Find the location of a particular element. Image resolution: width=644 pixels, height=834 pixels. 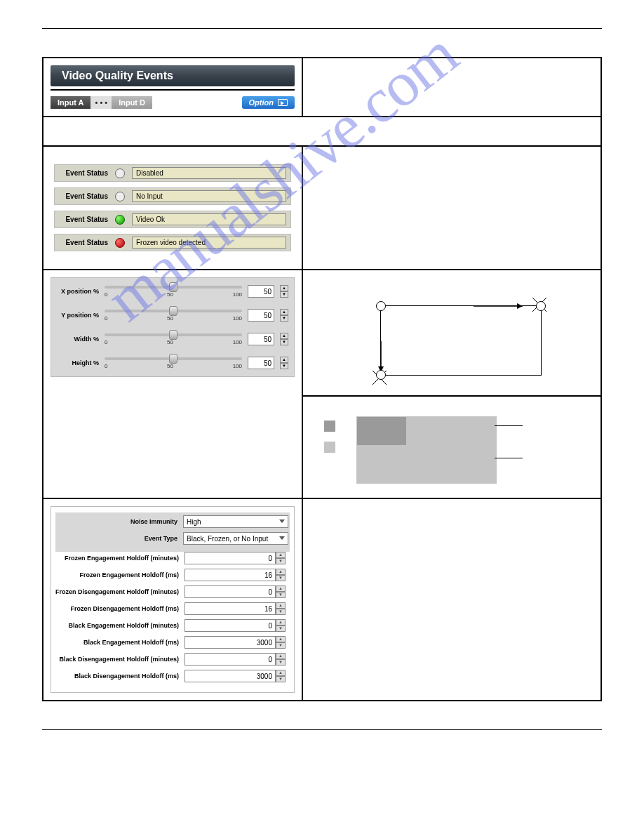

callout-line-bottom is located at coordinates (509, 458).